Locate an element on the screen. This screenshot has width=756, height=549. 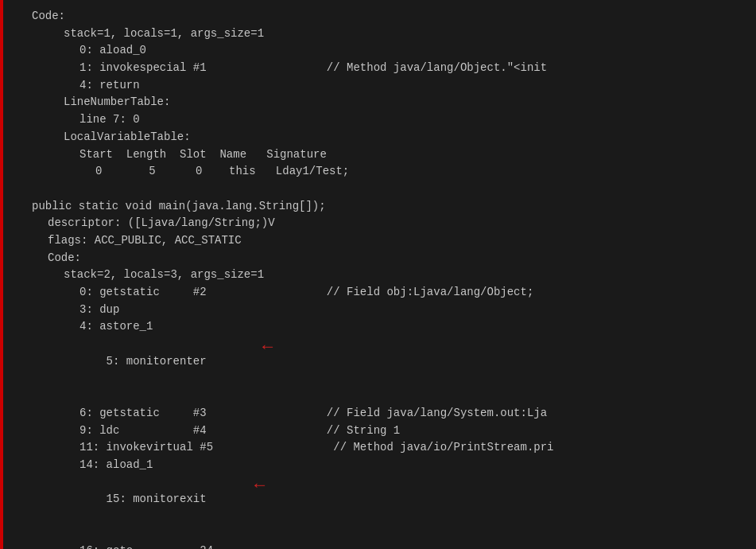
code-line: 0: aload_0 is located at coordinates (386, 51).